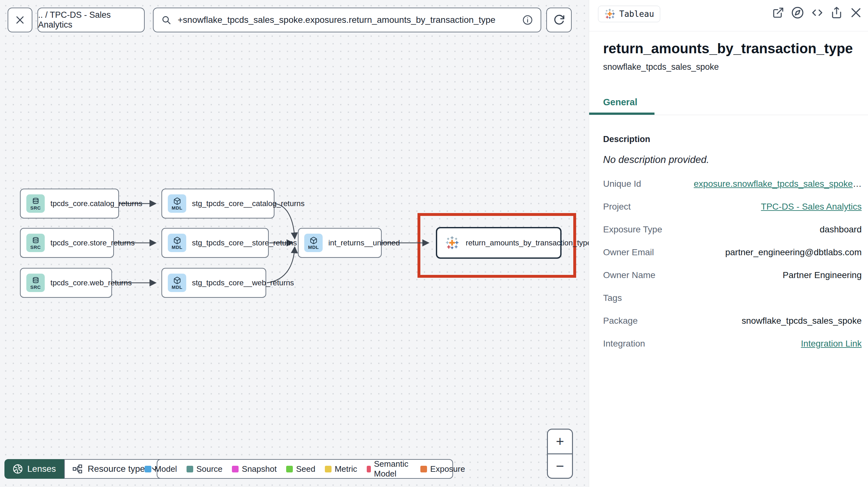 The width and height of the screenshot is (868, 487). What do you see at coordinates (661, 67) in the screenshot?
I see `panel-subtitle: snowflake_tpcds_sales_spoke` at bounding box center [661, 67].